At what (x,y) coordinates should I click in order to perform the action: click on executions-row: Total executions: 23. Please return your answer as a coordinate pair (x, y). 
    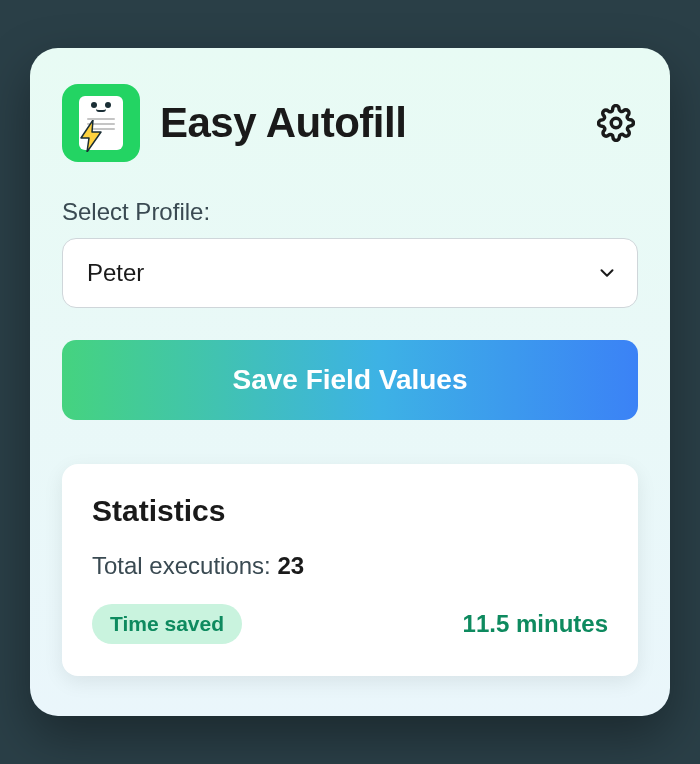
    Looking at the image, I should click on (350, 566).